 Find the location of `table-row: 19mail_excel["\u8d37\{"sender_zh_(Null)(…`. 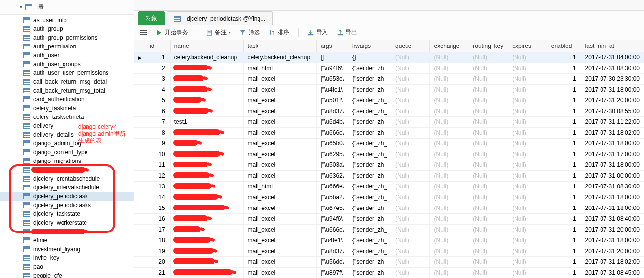

table-row: 19mail_excel["\u8d37\{"sender_zh_(Null)(… is located at coordinates (389, 251).